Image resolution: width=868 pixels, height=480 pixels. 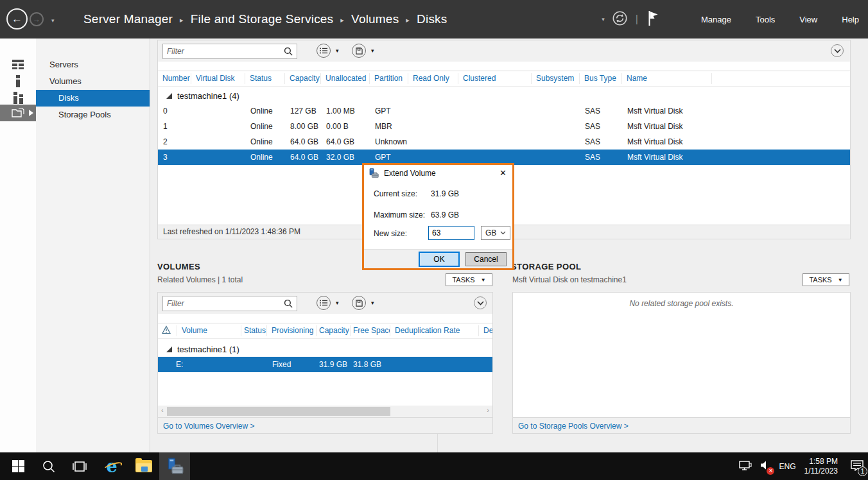 What do you see at coordinates (469, 280) in the screenshot?
I see `volumes-tasks-button: TASKS▼` at bounding box center [469, 280].